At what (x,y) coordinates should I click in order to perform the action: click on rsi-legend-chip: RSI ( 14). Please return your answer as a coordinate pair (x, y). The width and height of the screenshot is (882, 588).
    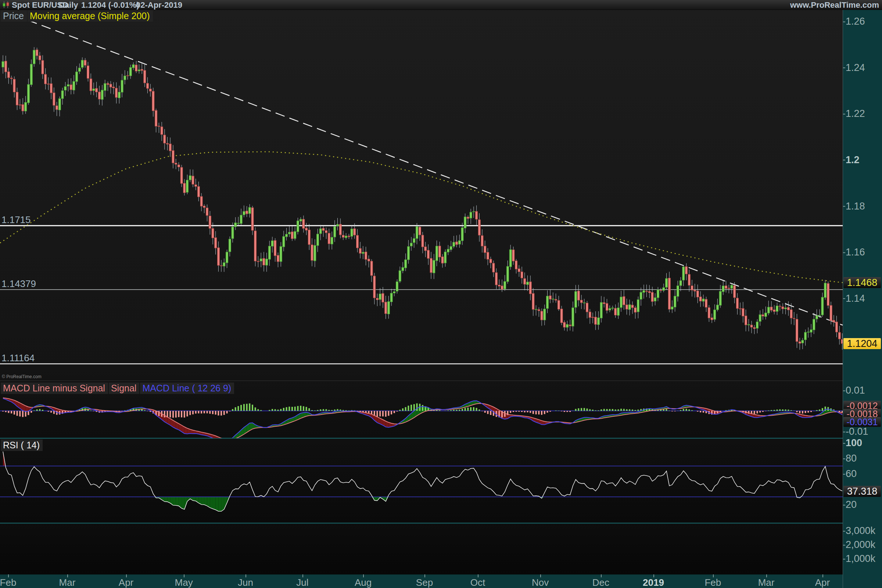
    Looking at the image, I should click on (22, 445).